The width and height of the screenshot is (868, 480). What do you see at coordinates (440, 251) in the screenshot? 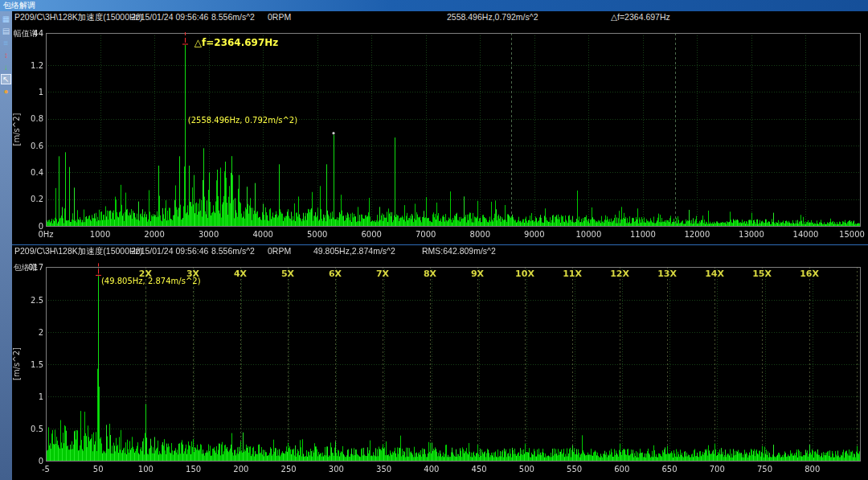
I see `envelope-panel-header: P209/C\3H\128K加速度(15000Hz) 2015/01/24 09…` at bounding box center [440, 251].